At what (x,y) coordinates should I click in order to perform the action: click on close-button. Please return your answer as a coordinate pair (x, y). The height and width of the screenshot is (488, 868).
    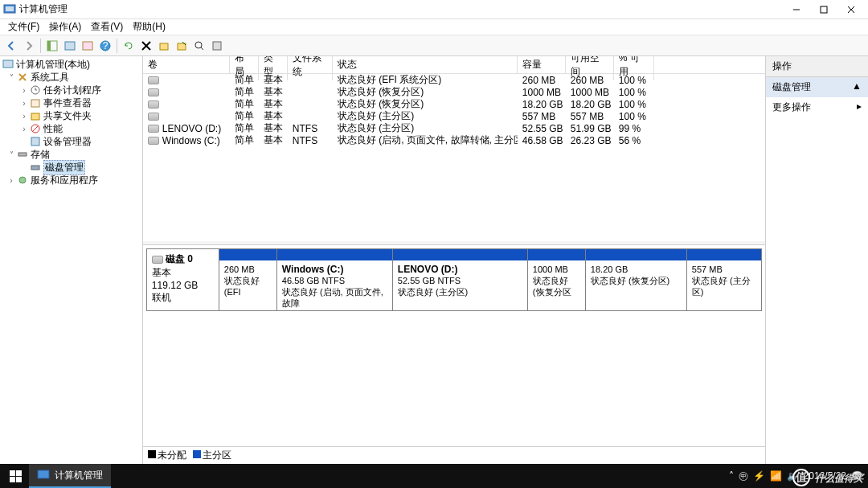
    Looking at the image, I should click on (851, 10).